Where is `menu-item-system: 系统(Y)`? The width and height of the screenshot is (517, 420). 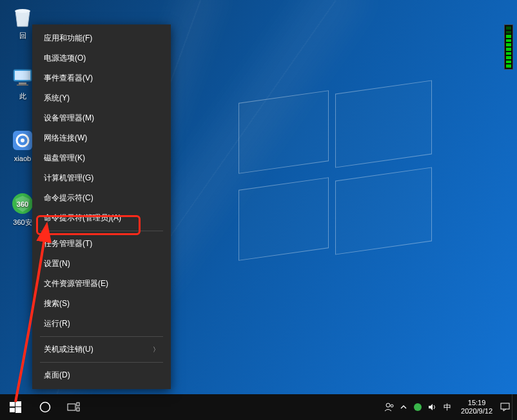 menu-item-system: 系统(Y) is located at coordinates (102, 98).